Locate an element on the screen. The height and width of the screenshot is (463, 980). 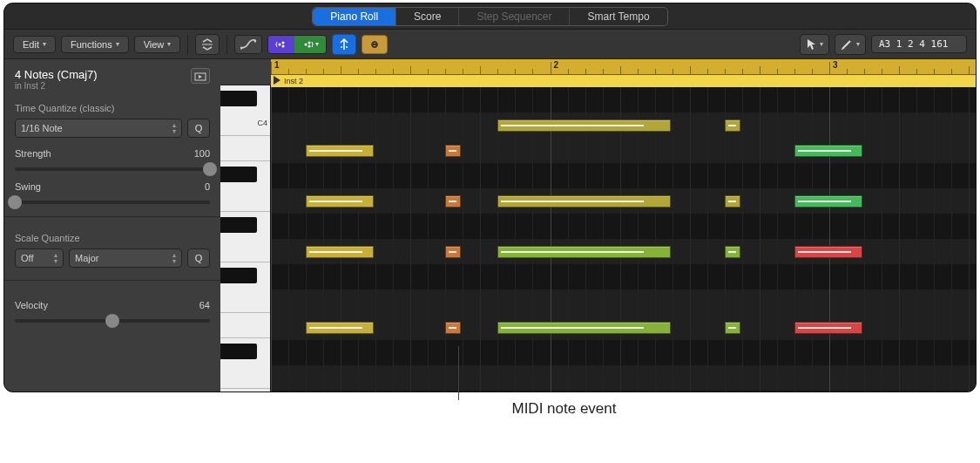
pointer-tool-icon: ▾ is located at coordinates (814, 44).